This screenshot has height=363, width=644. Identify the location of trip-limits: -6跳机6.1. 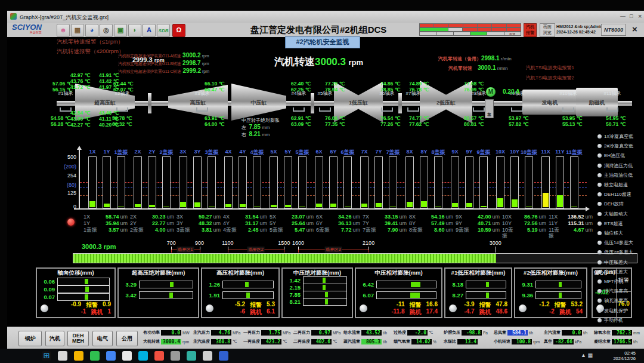
(258, 312).